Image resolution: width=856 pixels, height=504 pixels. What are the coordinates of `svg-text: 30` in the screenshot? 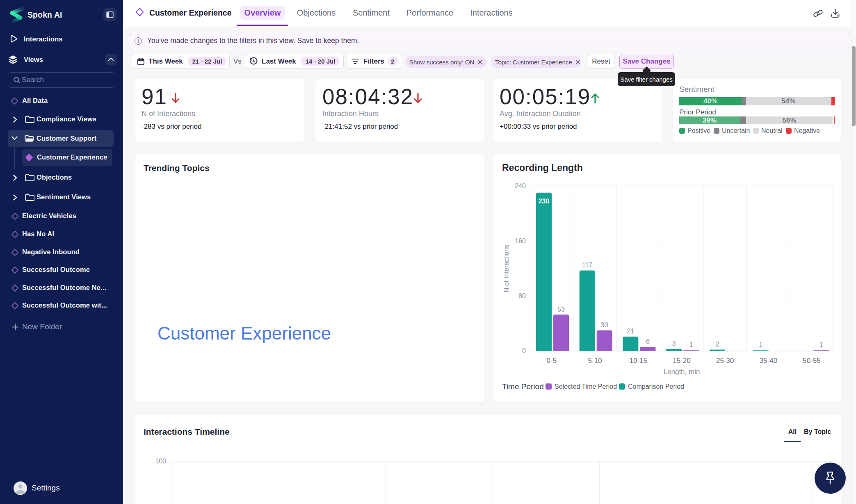 It's located at (605, 325).